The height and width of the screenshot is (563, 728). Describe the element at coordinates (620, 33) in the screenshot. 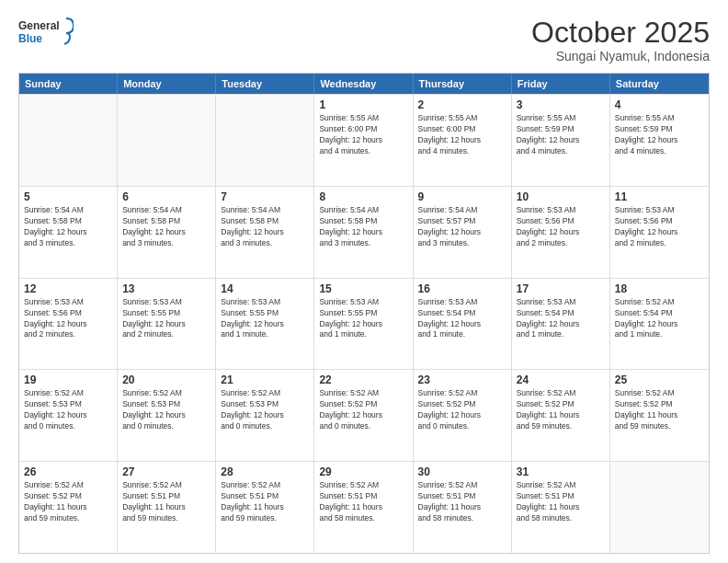

I see `main-title: October 2025` at that location.